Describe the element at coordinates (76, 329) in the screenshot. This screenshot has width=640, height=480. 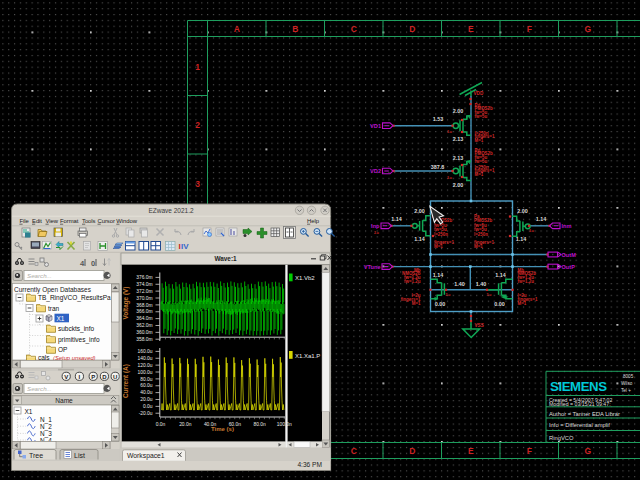
I see `svg-text: subckts_info` at that location.